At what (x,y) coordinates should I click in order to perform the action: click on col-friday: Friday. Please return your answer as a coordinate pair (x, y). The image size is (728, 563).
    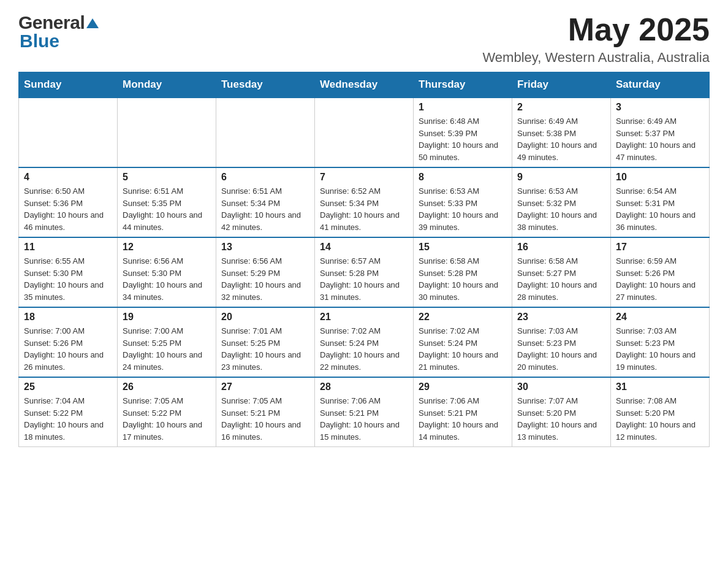
    Looking at the image, I should click on (561, 85).